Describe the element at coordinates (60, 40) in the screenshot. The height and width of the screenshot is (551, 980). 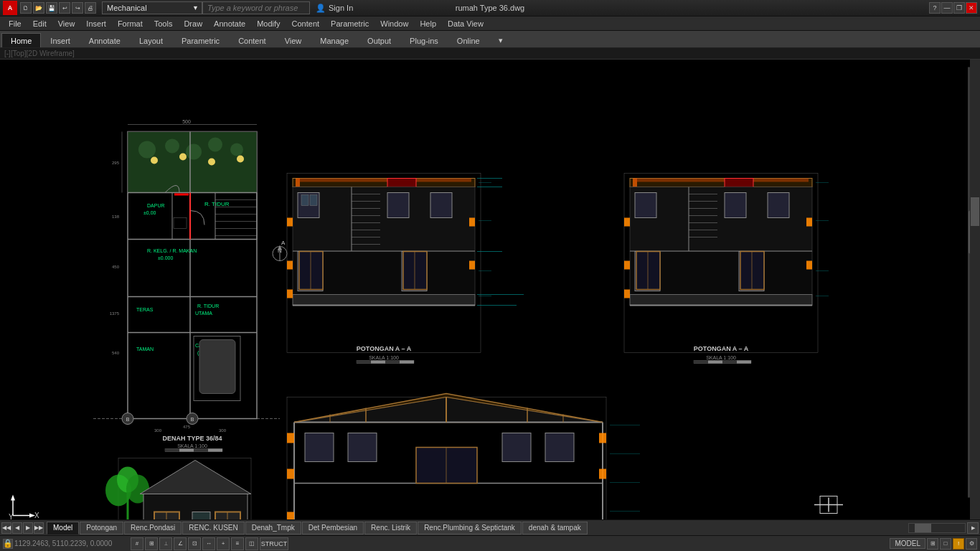
I see `tab-insert: Insert` at that location.